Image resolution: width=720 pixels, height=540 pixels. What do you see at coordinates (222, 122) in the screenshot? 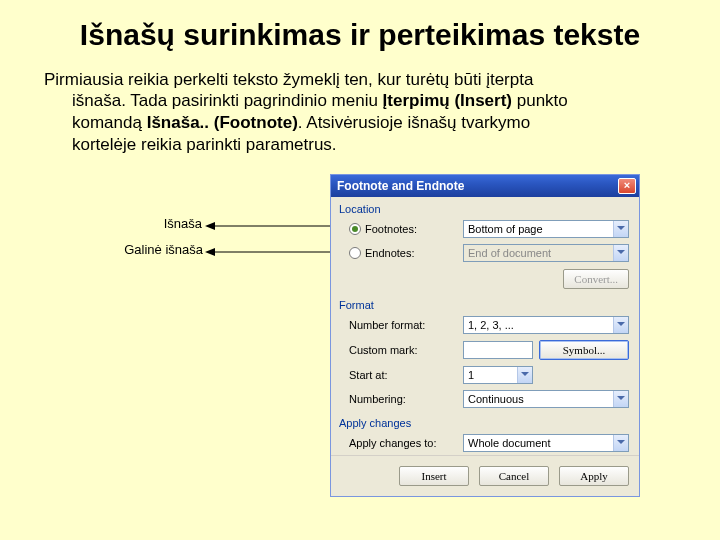
I see `bold-footnote: Išnaša.. (Footnote)` at bounding box center [222, 122].